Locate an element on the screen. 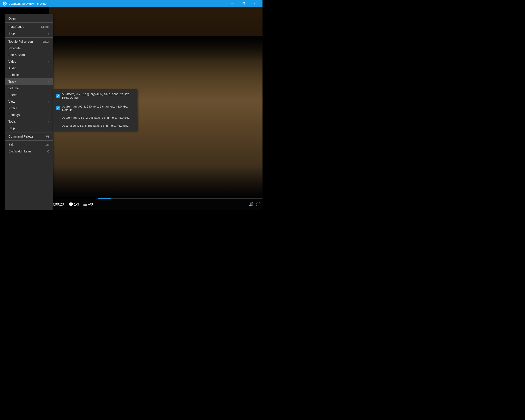 This screenshot has width=525, height=420. menu-item-settings: Settings › is located at coordinates (29, 115).